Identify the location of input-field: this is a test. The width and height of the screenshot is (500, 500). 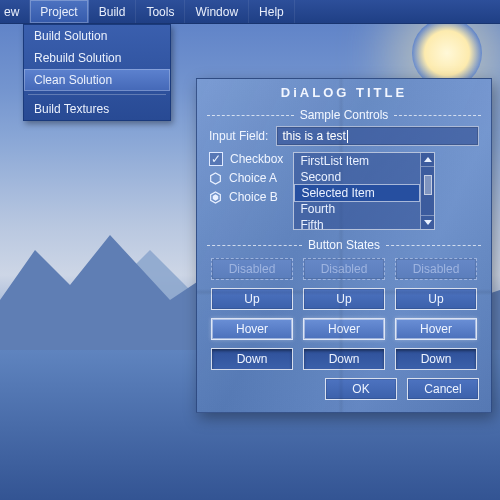
(378, 136).